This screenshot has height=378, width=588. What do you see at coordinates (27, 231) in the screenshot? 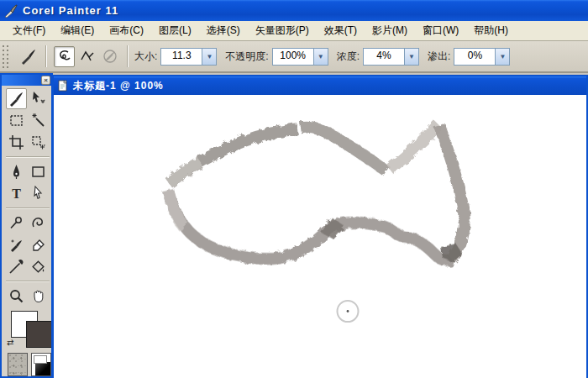
I see `tool-grid: T` at bounding box center [27, 231].